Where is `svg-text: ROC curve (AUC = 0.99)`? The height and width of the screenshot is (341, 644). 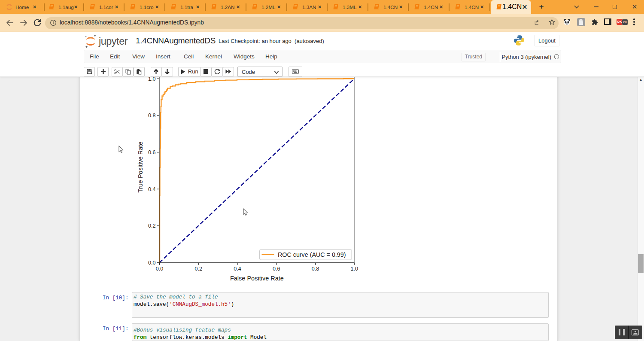
svg-text: ROC curve (AUC = 0.99) is located at coordinates (312, 255).